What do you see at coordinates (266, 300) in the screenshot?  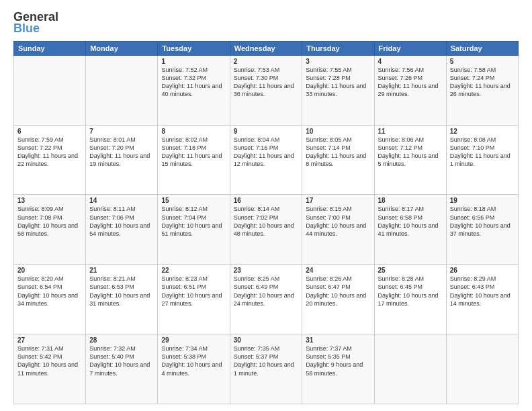 I see `calendar-cell: 23Sunrise: 8:25 AM Sunset: 6:49 PM Dayli…` at bounding box center [266, 300].